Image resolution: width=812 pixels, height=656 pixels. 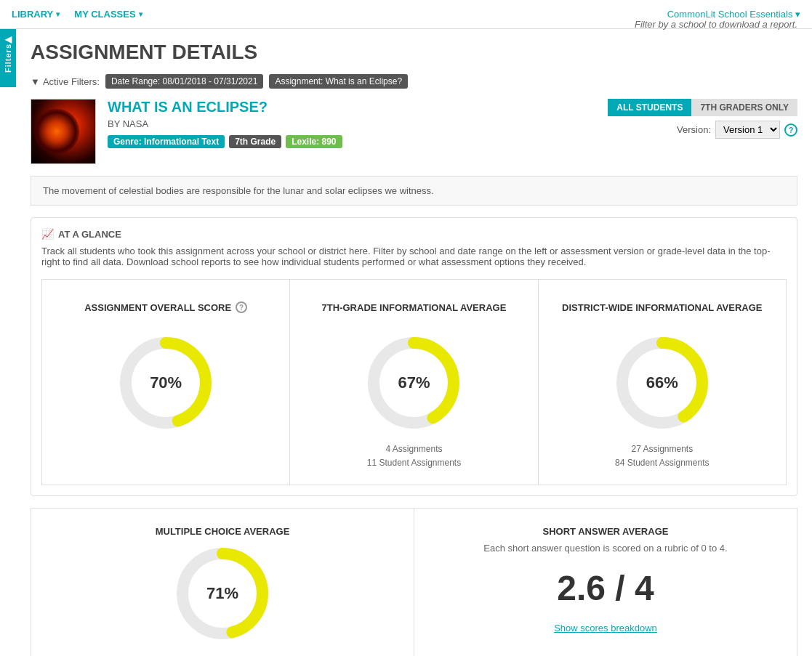 I want to click on version-row: Version: Version 1 ?, so click(x=737, y=129).